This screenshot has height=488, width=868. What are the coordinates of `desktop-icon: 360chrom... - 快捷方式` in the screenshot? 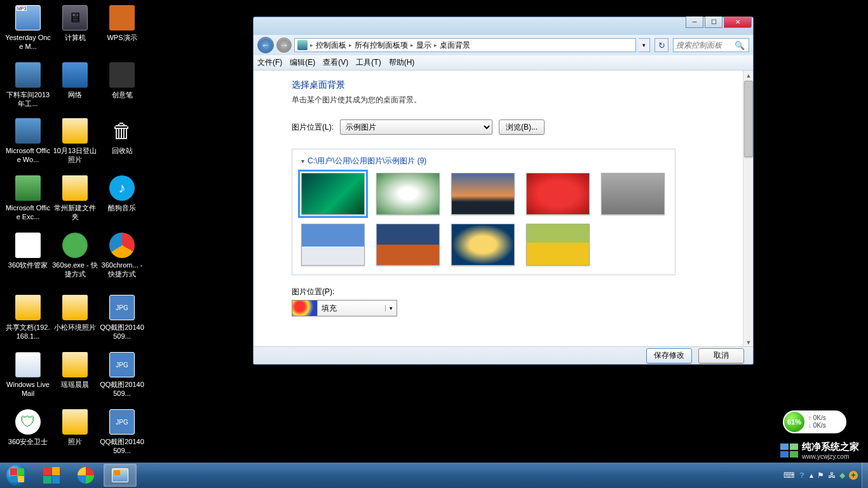 It's located at (122, 255).